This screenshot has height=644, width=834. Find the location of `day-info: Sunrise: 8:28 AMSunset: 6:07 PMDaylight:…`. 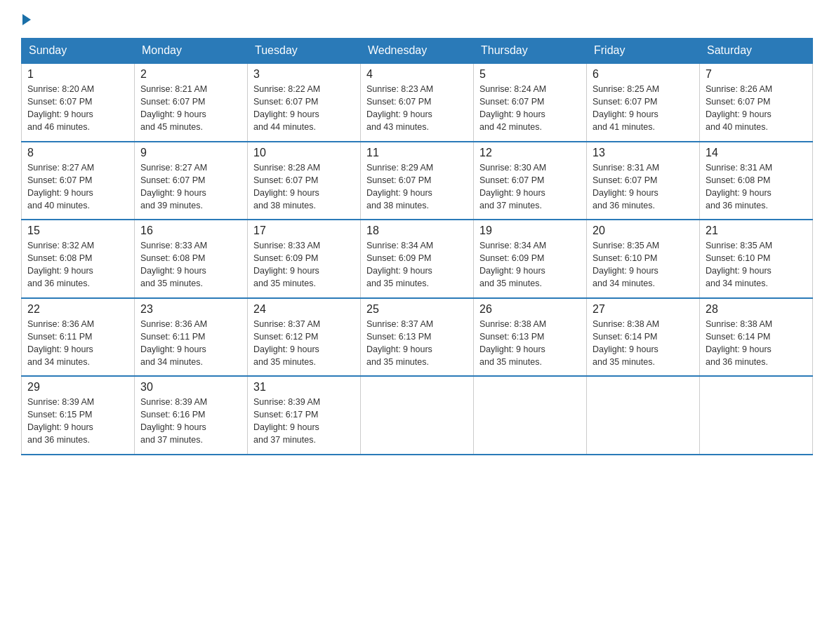

day-info: Sunrise: 8:28 AMSunset: 6:07 PMDaylight:… is located at coordinates (286, 187).